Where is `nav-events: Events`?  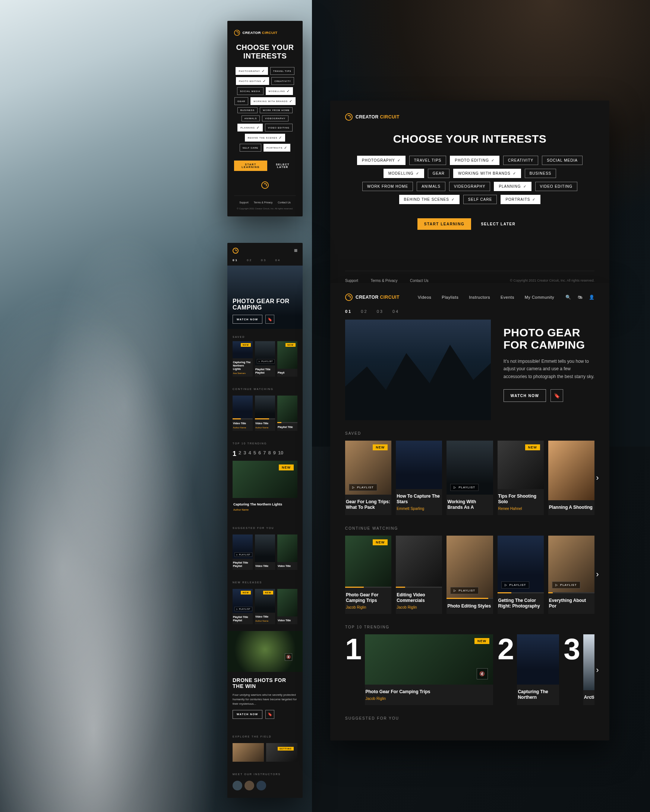 nav-events: Events is located at coordinates (507, 297).